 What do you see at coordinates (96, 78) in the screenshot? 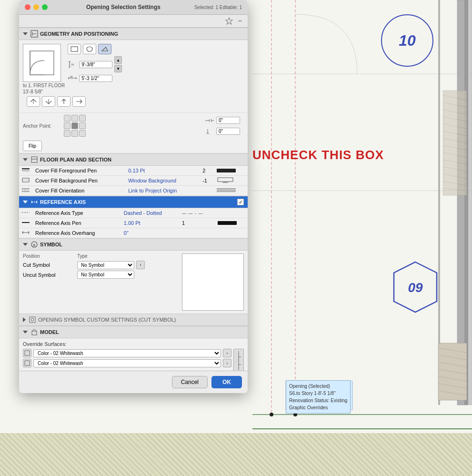
I see `width-input` at bounding box center [96, 78].